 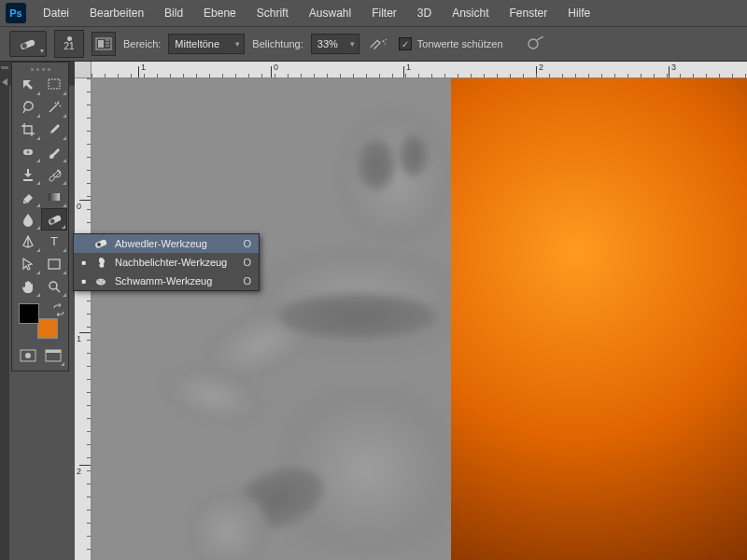 I want to click on rect-marquee-tool, so click(x=54, y=85).